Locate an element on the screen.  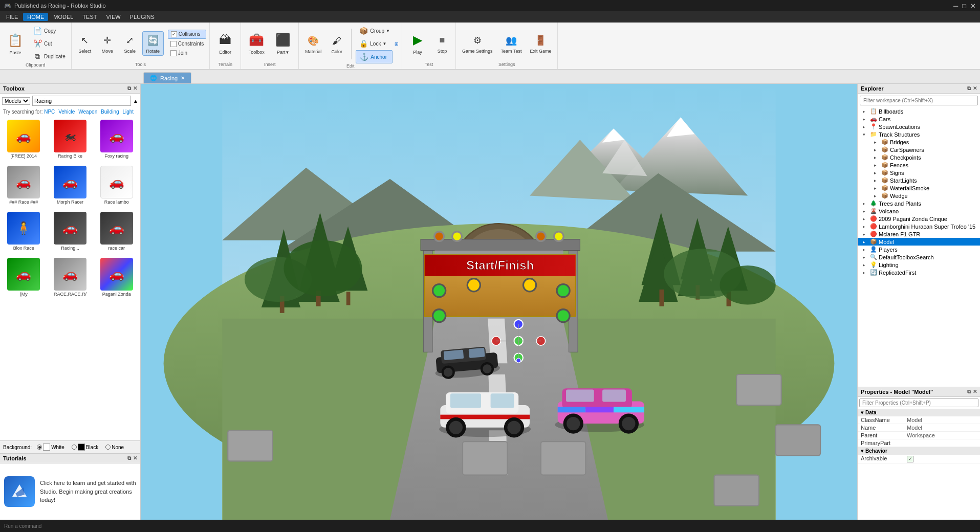
tree-item-7: ▸ 📦 Fences is located at coordinates (919, 165).